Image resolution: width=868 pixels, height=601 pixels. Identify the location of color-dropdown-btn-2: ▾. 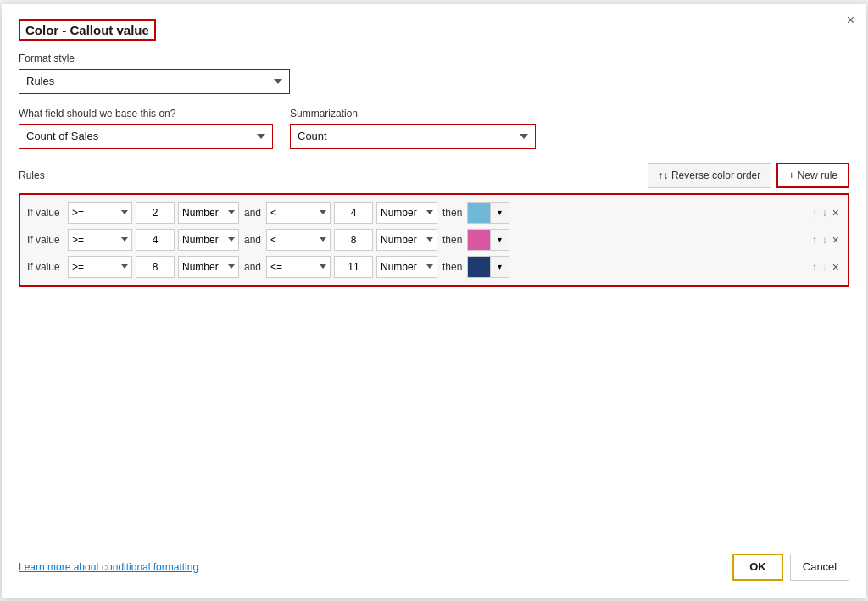
(500, 267).